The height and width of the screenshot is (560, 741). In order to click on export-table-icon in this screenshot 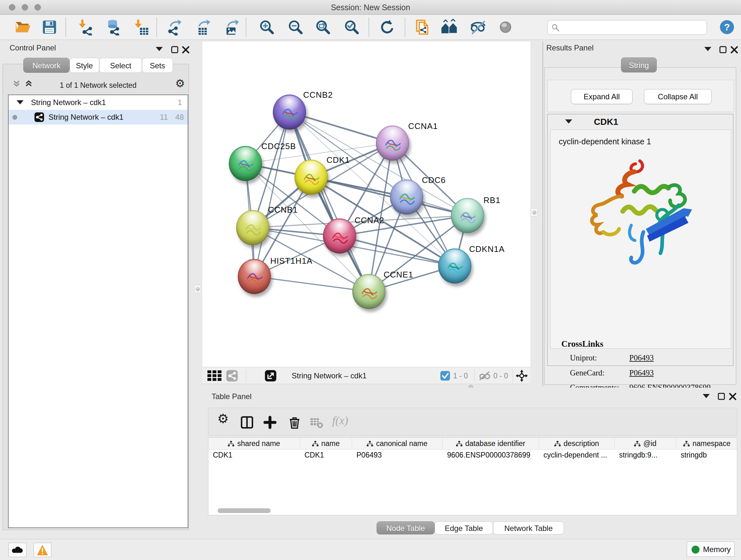, I will do `click(203, 27)`.